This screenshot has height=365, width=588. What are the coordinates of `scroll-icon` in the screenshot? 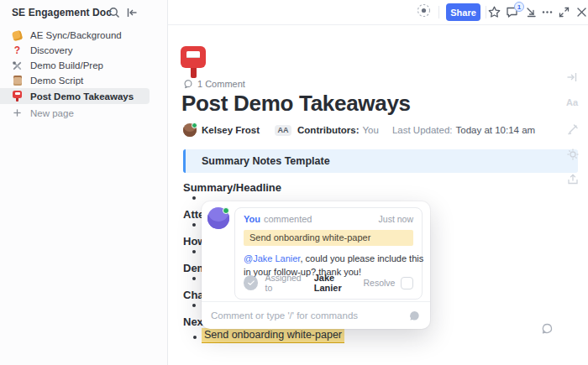 It's located at (17, 81).